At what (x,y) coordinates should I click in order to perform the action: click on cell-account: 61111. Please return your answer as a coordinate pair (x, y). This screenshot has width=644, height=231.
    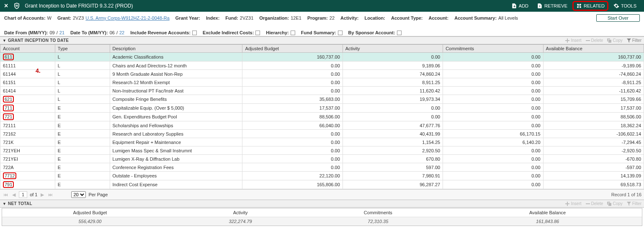
    Looking at the image, I should click on (28, 66).